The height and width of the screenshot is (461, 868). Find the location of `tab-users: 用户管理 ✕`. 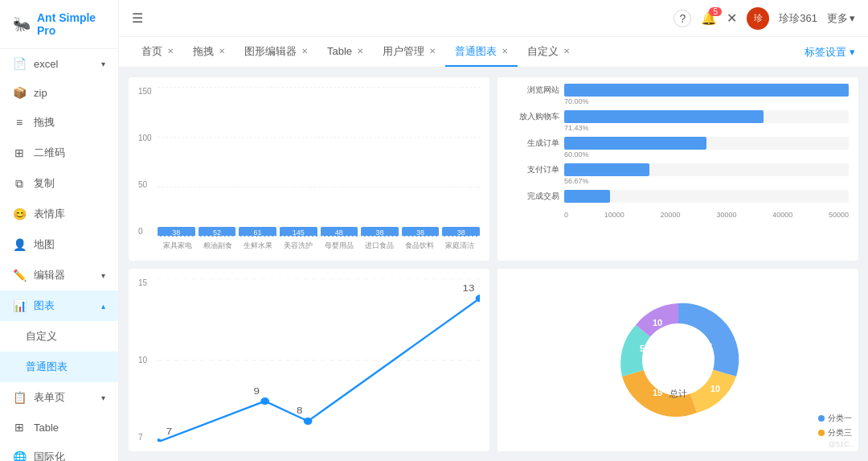

tab-users: 用户管理 ✕ is located at coordinates (409, 51).